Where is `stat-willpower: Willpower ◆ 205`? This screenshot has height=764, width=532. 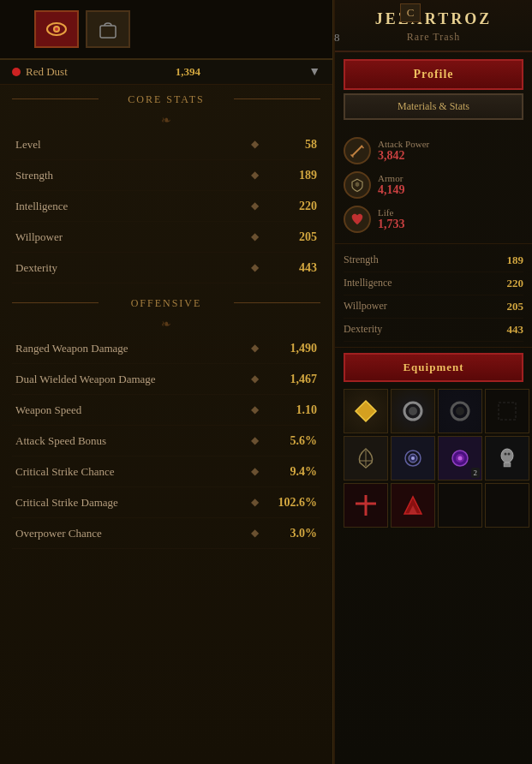
stat-willpower: Willpower ◆ 205 is located at coordinates (166, 237).